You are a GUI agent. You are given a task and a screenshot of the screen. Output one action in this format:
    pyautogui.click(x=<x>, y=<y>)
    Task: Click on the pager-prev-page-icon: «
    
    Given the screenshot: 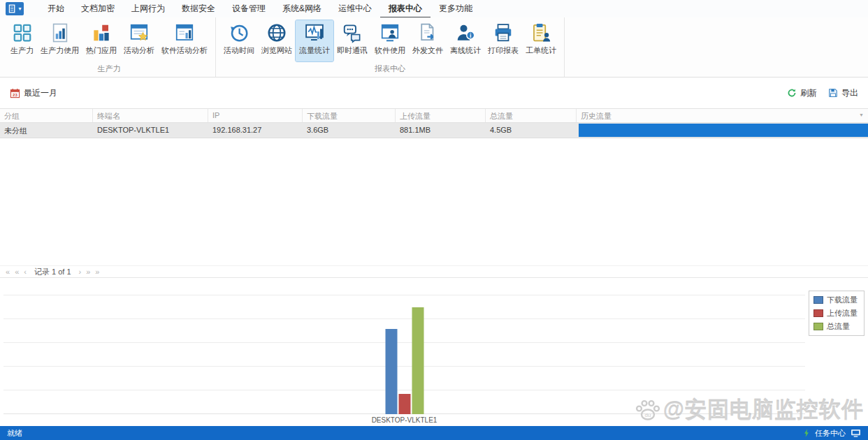 What is the action you would take?
    pyautogui.click(x=17, y=272)
    